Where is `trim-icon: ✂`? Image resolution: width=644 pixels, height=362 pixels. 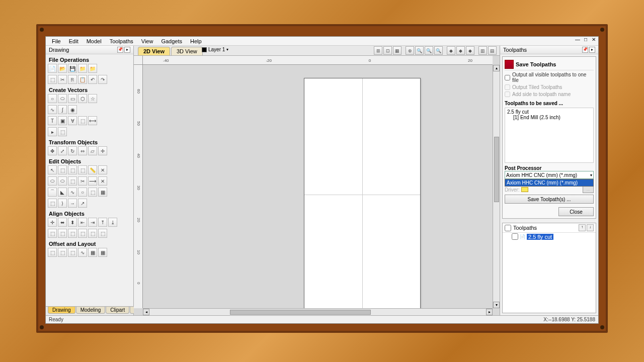 trim-icon: ✂ is located at coordinates (83, 181).